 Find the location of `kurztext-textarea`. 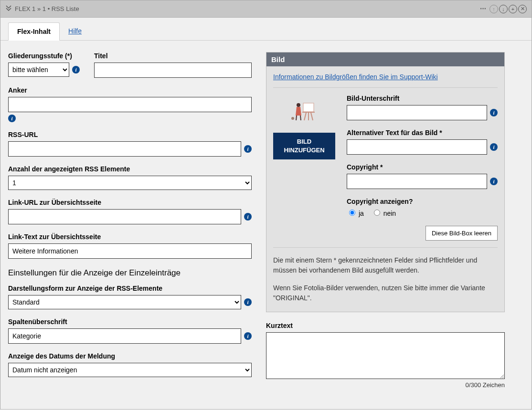

kurztext-textarea is located at coordinates (385, 356).